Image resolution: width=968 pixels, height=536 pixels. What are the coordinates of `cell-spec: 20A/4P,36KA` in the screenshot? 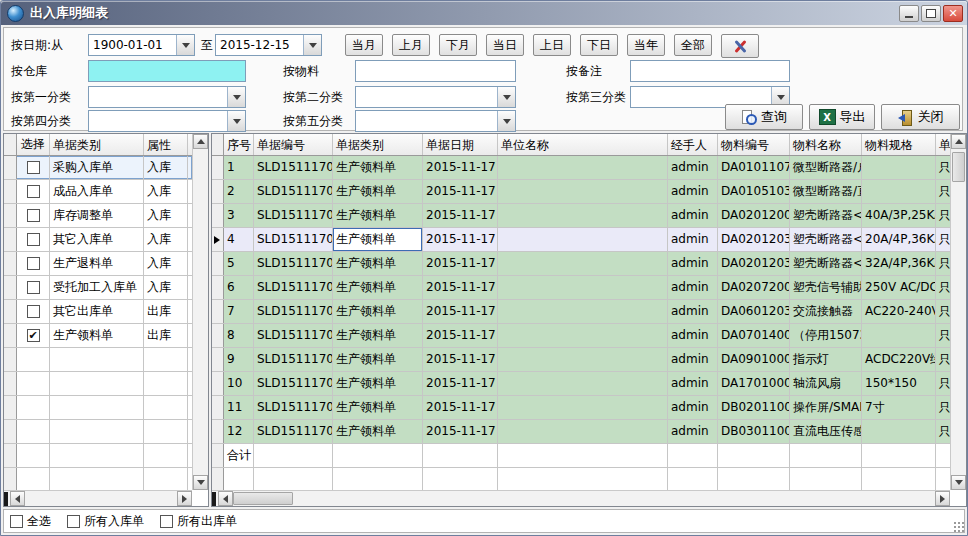 It's located at (899, 240).